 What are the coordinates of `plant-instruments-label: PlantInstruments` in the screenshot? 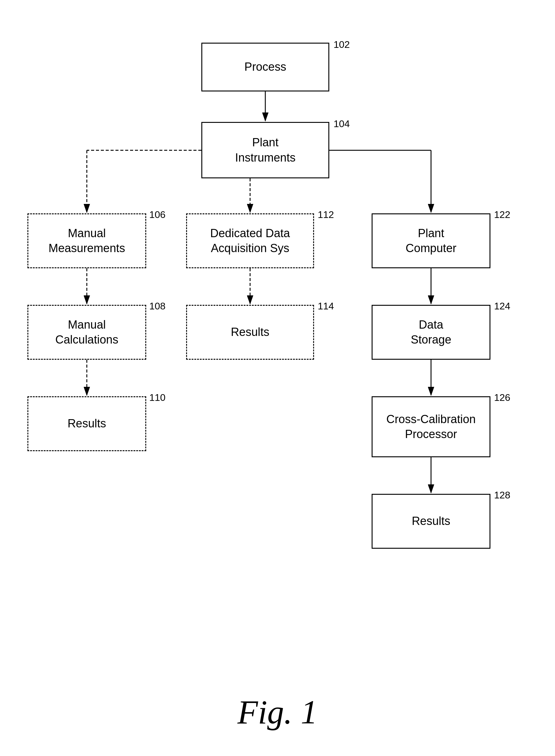 It's located at (265, 150).